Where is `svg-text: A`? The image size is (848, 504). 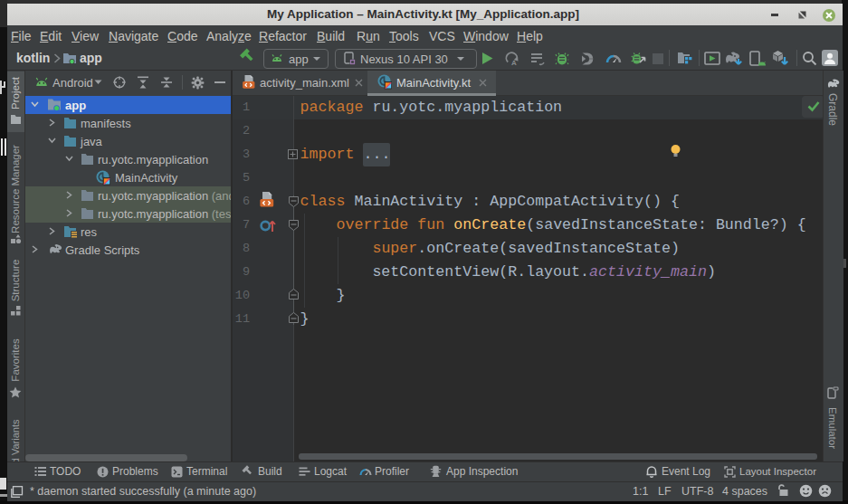
svg-text: A is located at coordinates (514, 63).